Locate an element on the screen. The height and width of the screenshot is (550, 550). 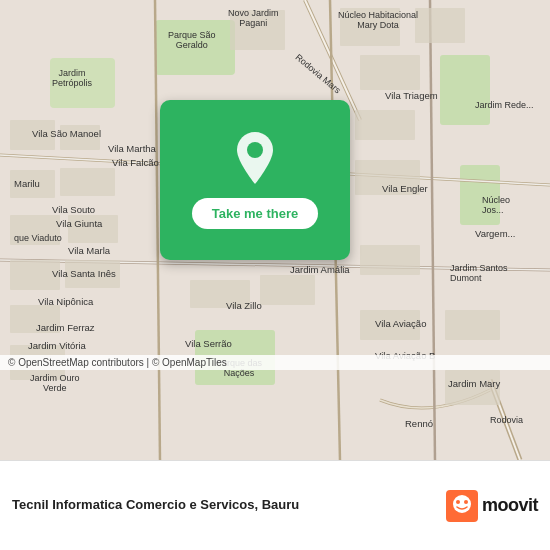
map-attribution: © OpenStreetMap contributors | © OpenMap… is located at coordinates (275, 362).